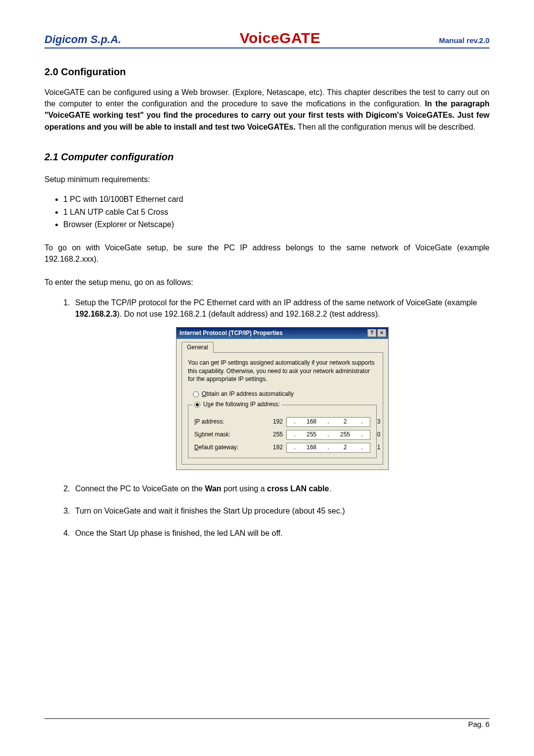 This screenshot has height=756, width=534. I want to click on ip-octet: 1, so click(379, 447).